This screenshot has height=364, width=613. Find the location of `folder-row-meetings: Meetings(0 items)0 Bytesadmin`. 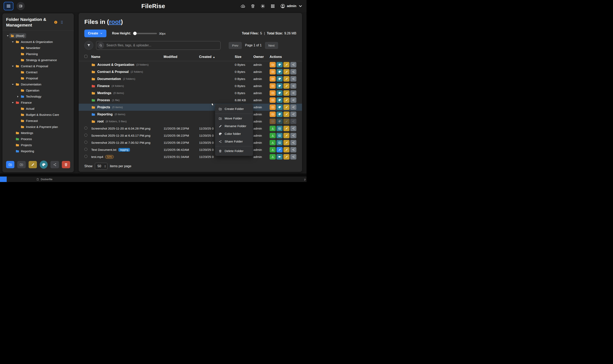

folder-row-meetings: Meetings(0 items)0 Bytesadmin is located at coordinates (190, 93).